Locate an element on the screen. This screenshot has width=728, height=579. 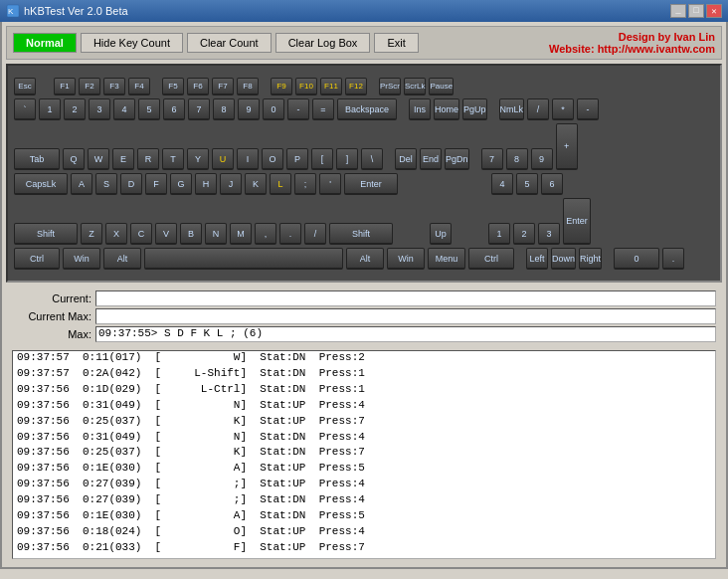
key-p: P is located at coordinates (297, 159).